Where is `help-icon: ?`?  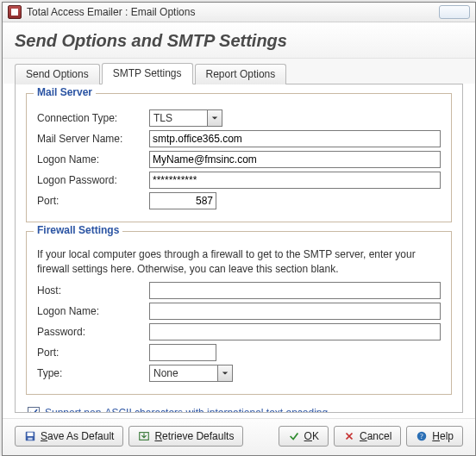
help-icon: ? is located at coordinates (422, 436).